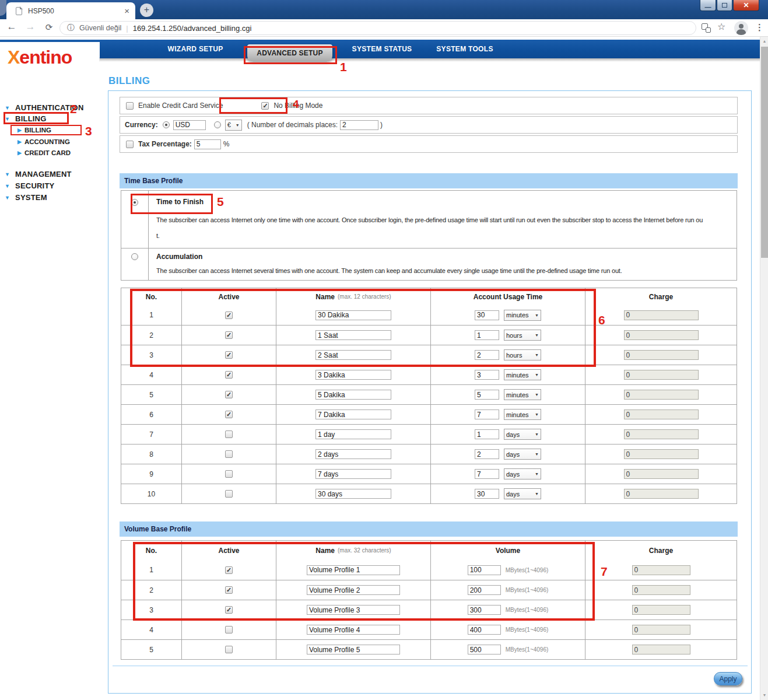  Describe the element at coordinates (233, 125) in the screenshot. I see `currency-euro-select: € ▼` at that location.